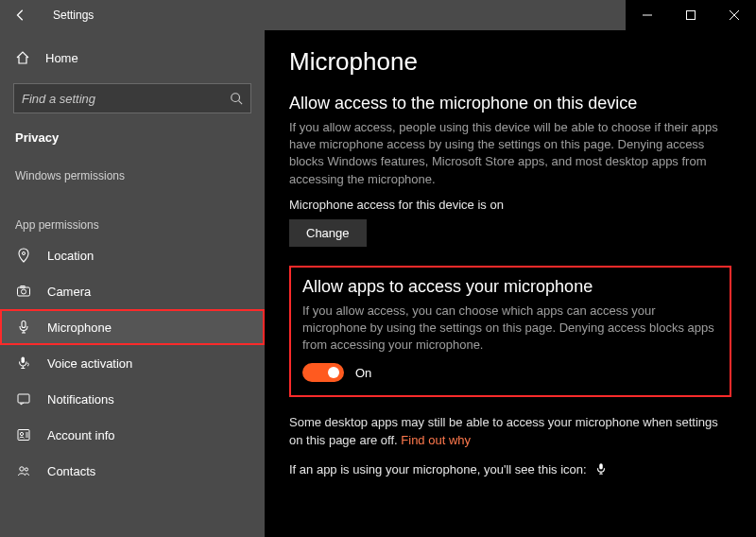 Image resolution: width=756 pixels, height=537 pixels. What do you see at coordinates (510, 332) in the screenshot?
I see `highlighted-section: Allow apps to access your microphone If …` at bounding box center [510, 332].